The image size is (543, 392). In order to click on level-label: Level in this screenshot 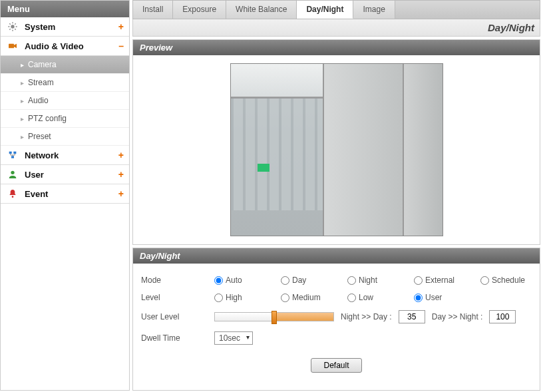, I will do `click(178, 297)`.